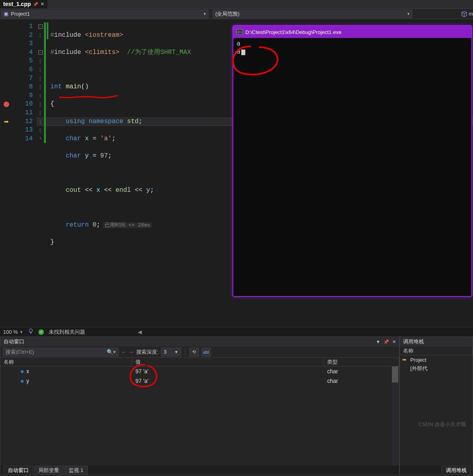  Describe the element at coordinates (76, 470) in the screenshot. I see `bottom-tab-watch: 监视 1` at that location.